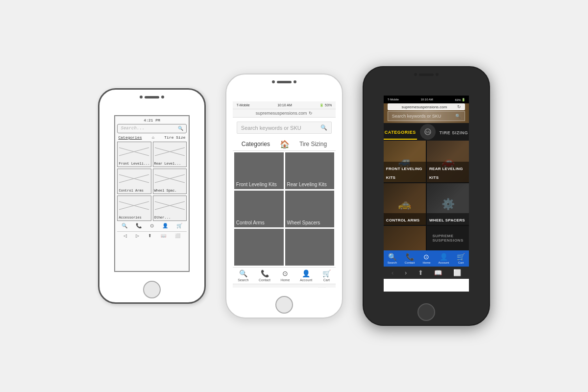 This screenshot has height=392, width=588. What do you see at coordinates (406, 272) in the screenshot?
I see `dark-safari-forward: ›` at bounding box center [406, 272].